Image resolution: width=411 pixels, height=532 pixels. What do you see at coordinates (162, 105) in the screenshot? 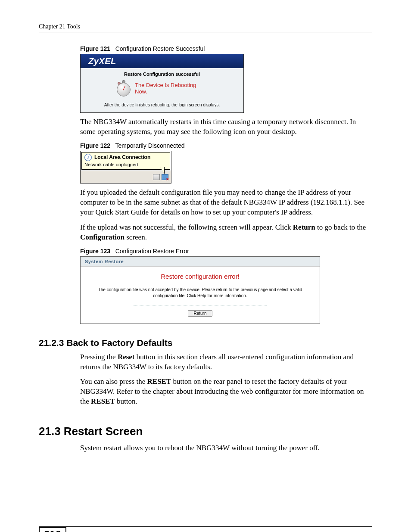
I see `restore-success-footer: After the device finishes rebooting, the…` at bounding box center [162, 105].